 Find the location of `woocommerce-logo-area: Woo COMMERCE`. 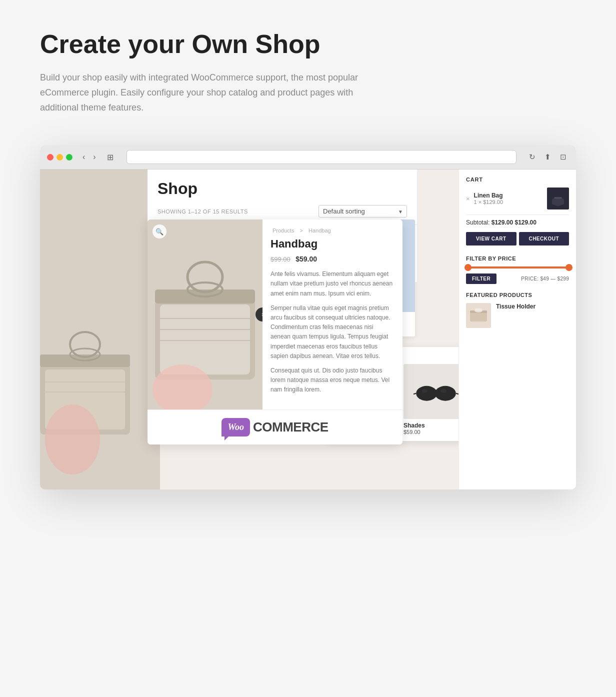

woocommerce-logo-area: Woo COMMERCE is located at coordinates (275, 427).